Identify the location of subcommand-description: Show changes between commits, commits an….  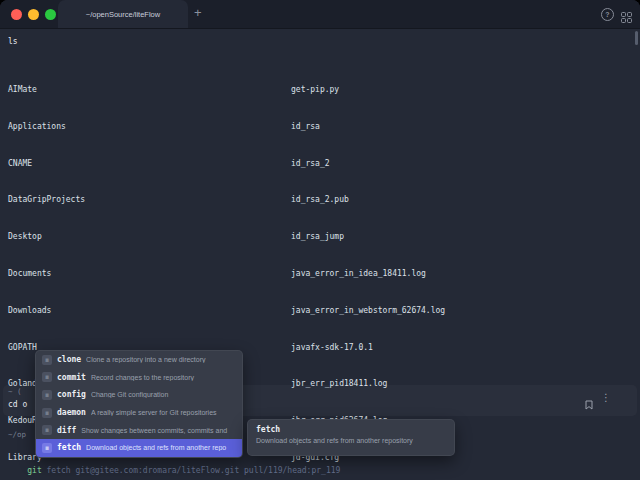
(158, 430).